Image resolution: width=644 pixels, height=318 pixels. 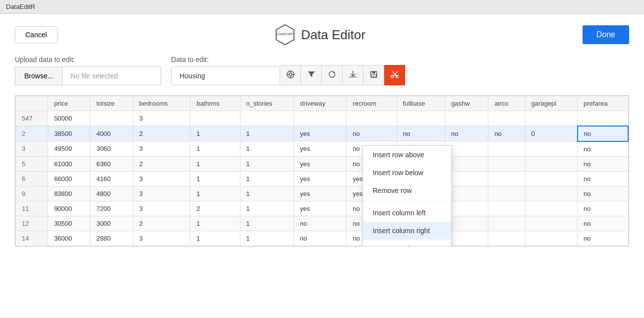 I want to click on cell-price: 66000, so click(x=69, y=179).